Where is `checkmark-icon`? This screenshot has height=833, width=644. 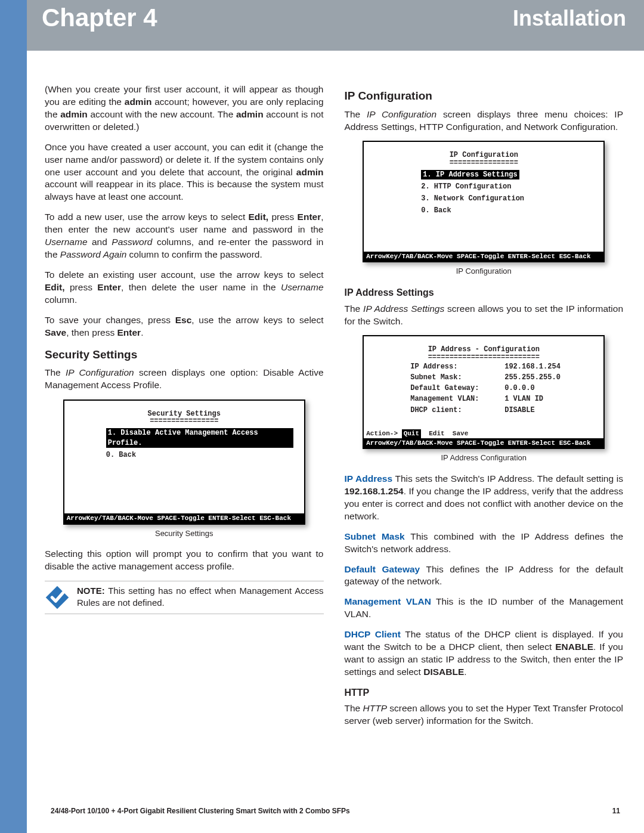
checkmark-icon is located at coordinates (57, 597).